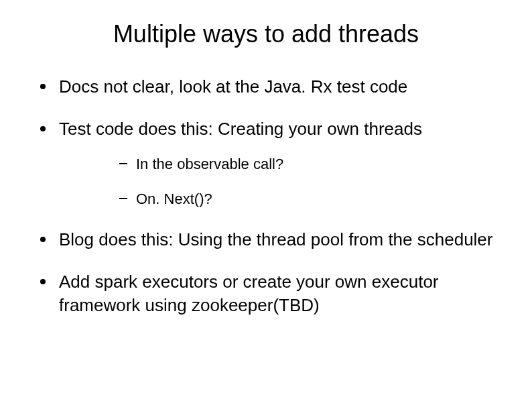 The height and width of the screenshot is (399, 532). Describe the element at coordinates (282, 181) in the screenshot. I see `sub-bullet-list: In the observable call? On. Next()?` at that location.